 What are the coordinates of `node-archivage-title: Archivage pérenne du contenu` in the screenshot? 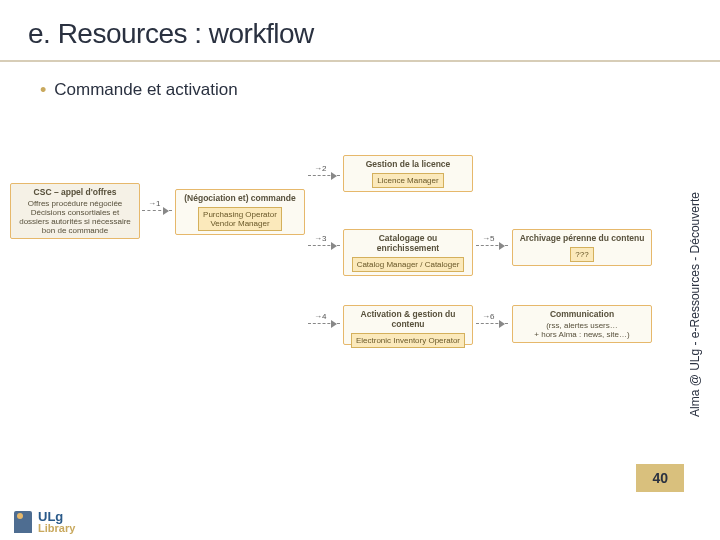 It's located at (582, 238).